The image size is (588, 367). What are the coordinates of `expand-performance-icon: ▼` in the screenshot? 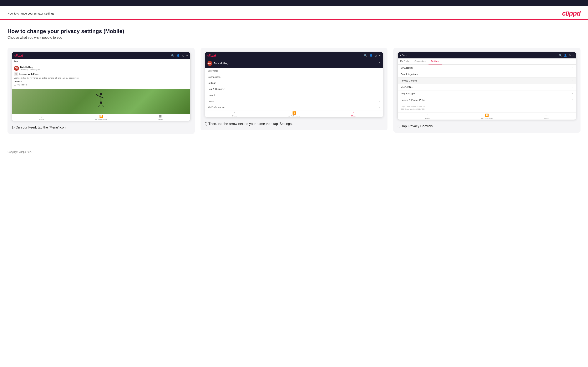 It's located at (379, 107).